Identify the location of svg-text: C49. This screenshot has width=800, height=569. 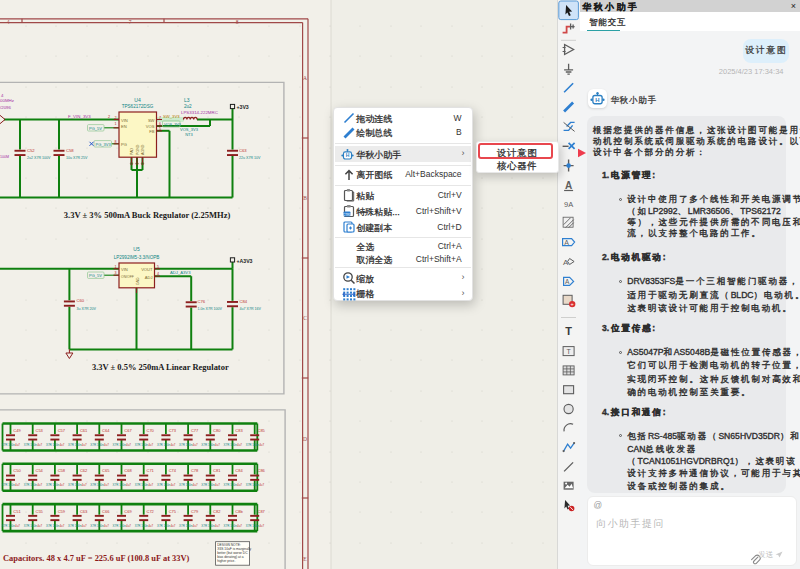
(17, 430).